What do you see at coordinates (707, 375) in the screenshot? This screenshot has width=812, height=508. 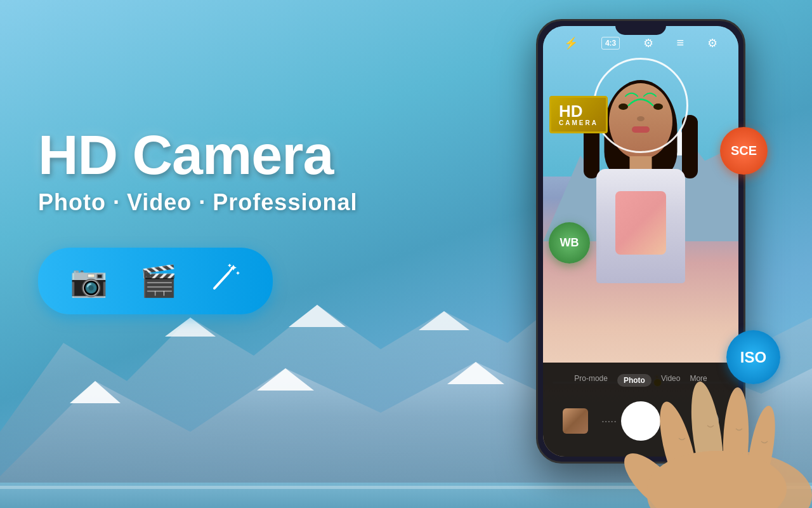 I see `hand-svg` at bounding box center [707, 375].